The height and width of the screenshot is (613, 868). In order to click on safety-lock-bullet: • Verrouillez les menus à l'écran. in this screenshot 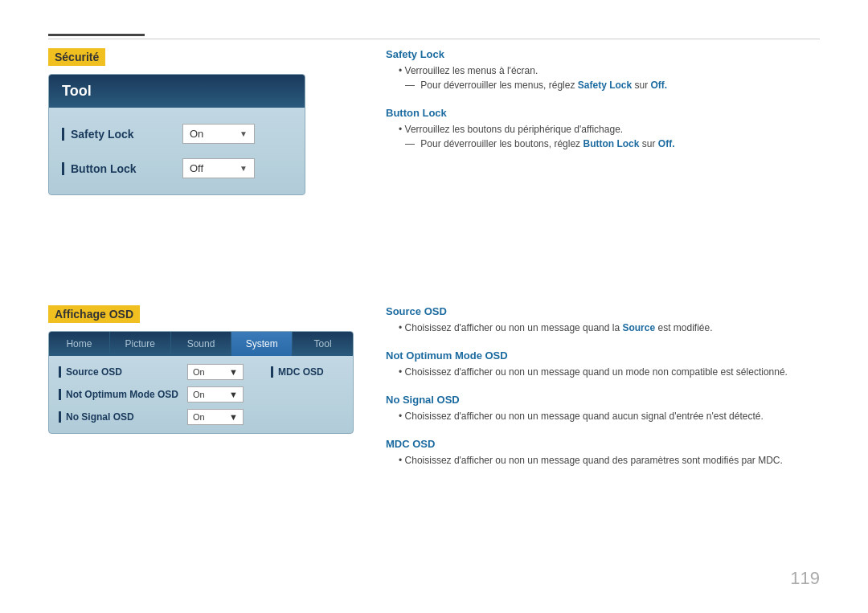, I will do `click(609, 71)`.